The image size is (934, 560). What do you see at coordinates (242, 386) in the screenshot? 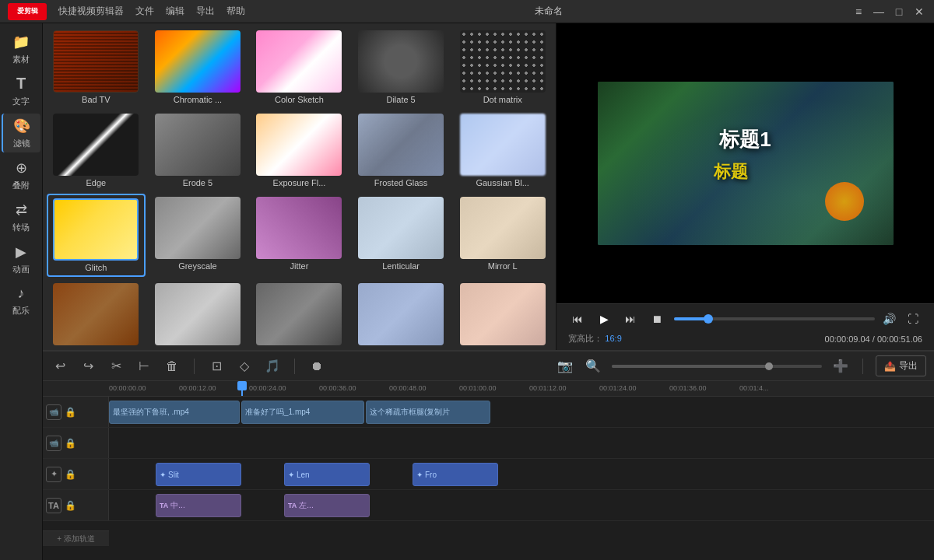
I see `playhead-top` at bounding box center [242, 386].